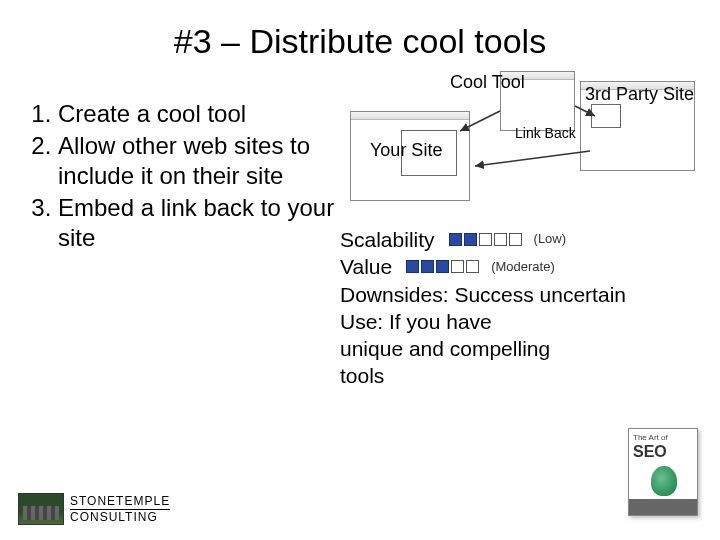  What do you see at coordinates (360, 36) in the screenshot?
I see `slide-title: #3 – Distribute cool tools` at bounding box center [360, 36].